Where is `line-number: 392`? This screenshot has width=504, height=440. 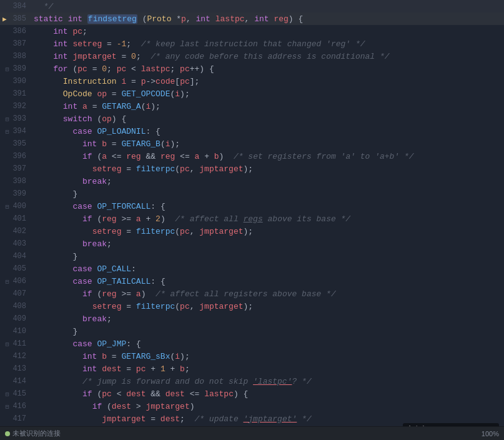 line-number: 392 is located at coordinates (19, 106).